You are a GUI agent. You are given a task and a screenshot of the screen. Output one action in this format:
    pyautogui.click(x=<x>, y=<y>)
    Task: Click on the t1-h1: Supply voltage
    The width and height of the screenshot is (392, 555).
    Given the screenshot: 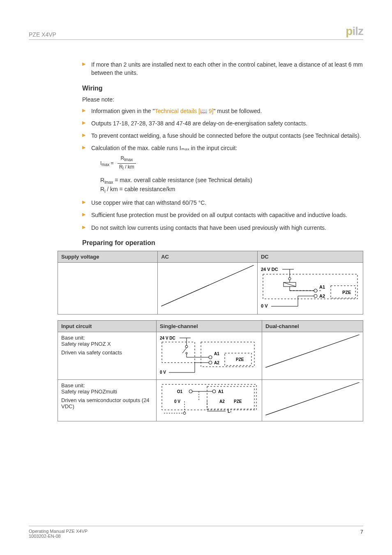 What is the action you would take?
    pyautogui.click(x=108, y=257)
    